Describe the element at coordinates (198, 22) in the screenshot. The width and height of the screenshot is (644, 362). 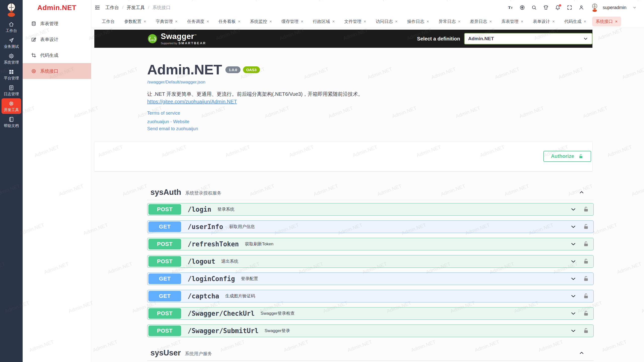
I see `tab-任务调度: 任务调度 ×` at that location.